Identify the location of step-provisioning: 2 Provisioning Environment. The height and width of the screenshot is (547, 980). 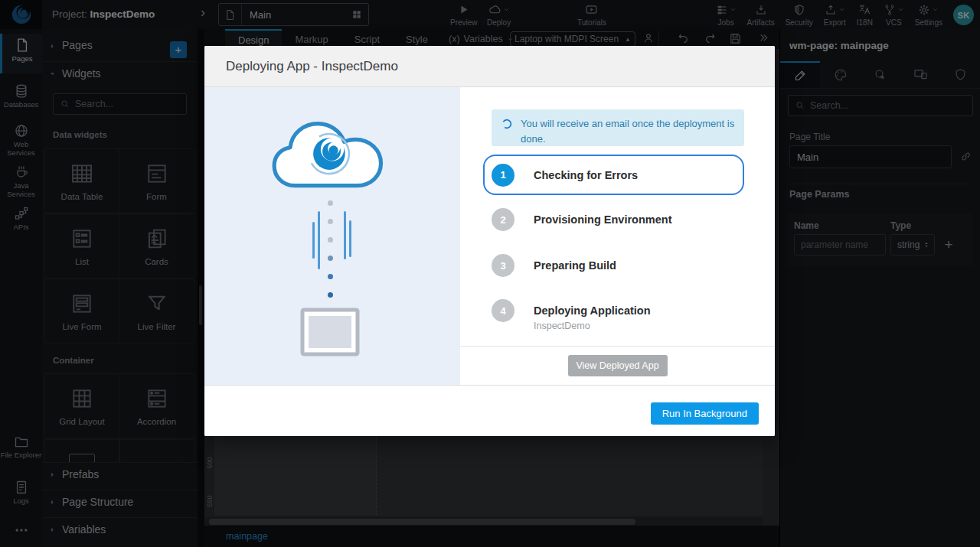
(582, 220).